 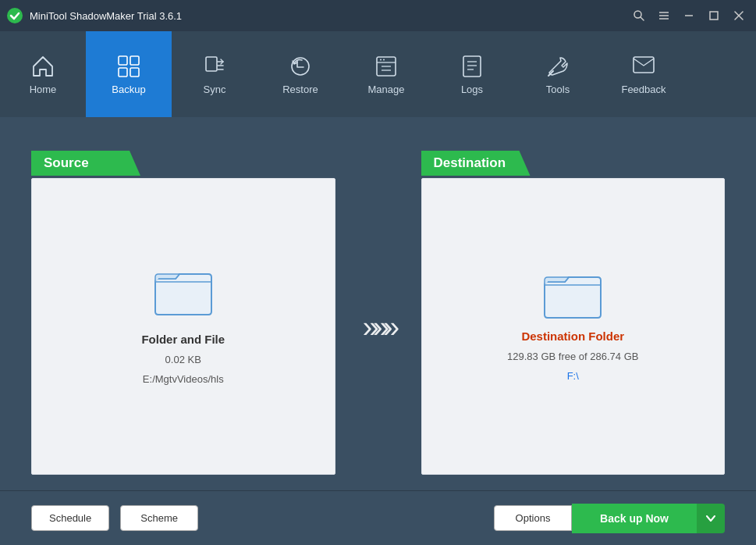 What do you see at coordinates (94, 16) in the screenshot?
I see `title-bar-left: MiniTool ShadowMaker Trial 3.6.1` at bounding box center [94, 16].